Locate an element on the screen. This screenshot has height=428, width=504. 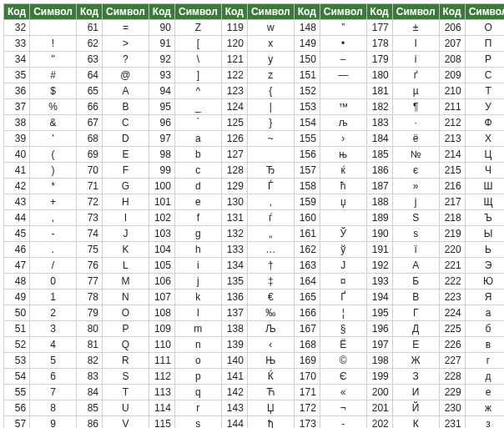
cell-symbol: ' is located at coordinates (53, 138).